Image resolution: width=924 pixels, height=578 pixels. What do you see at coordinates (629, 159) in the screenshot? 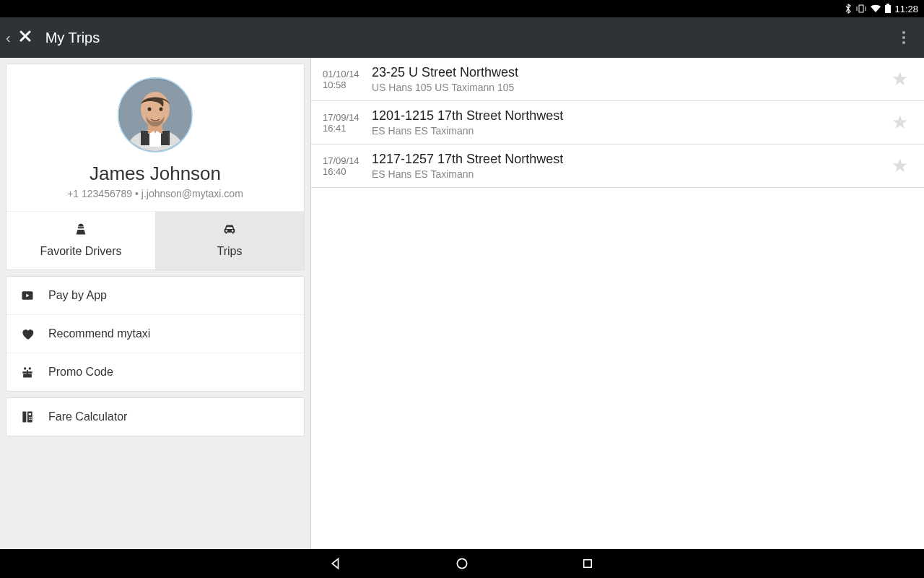
I see `trip-address: 1217-1257 17th Street Northwest` at bounding box center [629, 159].